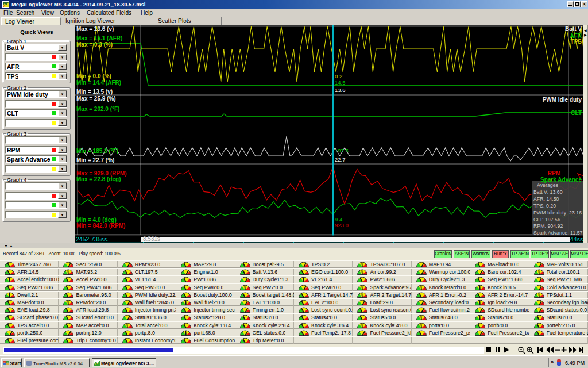 The width and height of the screenshot is (588, 368). Describe the element at coordinates (563, 100) in the screenshot. I see `svg-text: PWM Idle duty` at that location.